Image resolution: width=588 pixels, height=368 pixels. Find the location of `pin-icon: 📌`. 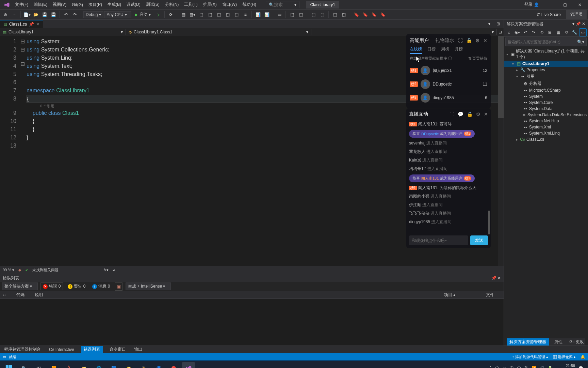

pin-icon: 📌 is located at coordinates (31, 24).